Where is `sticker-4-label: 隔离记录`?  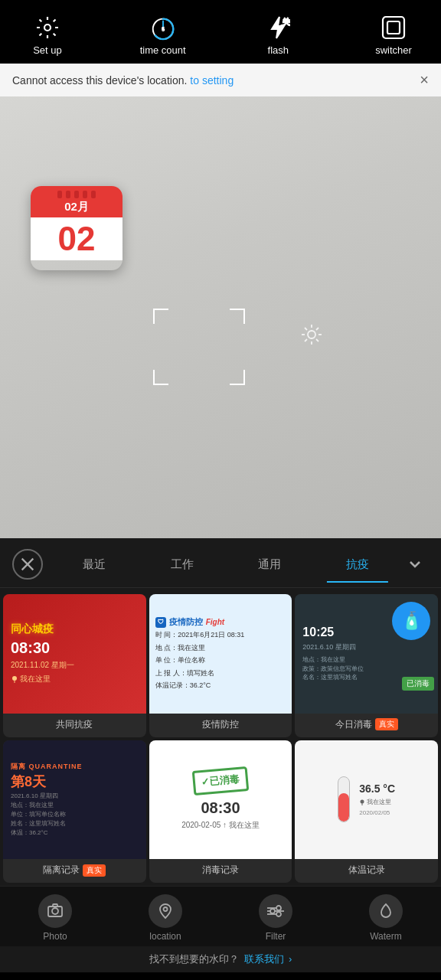
sticker-4-label: 隔离记录 is located at coordinates (61, 870).